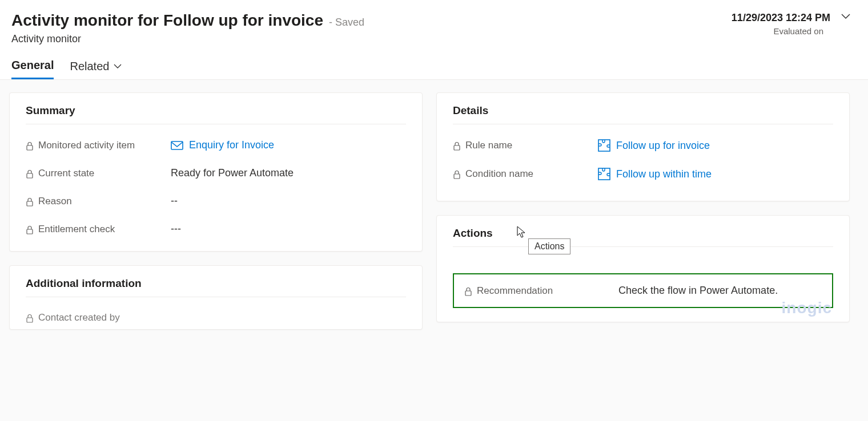  I want to click on monitored-activity-text: Enquiry for Invoice, so click(232, 145).